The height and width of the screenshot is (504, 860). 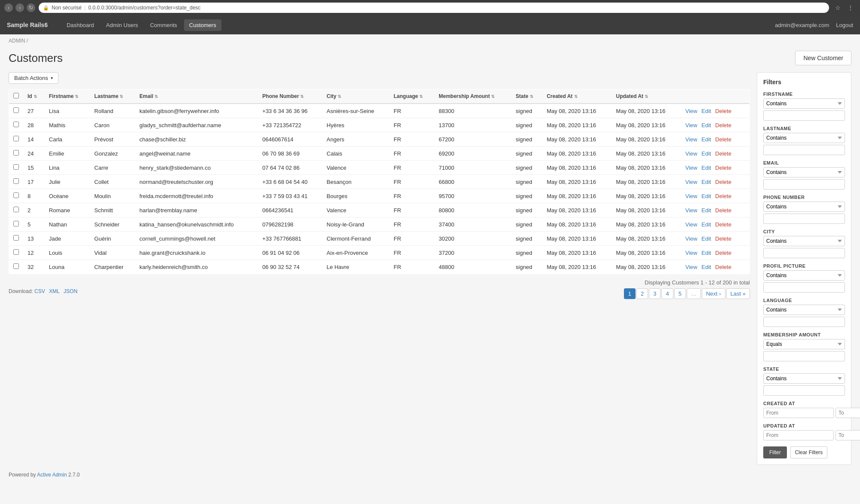 I want to click on download-json: JSON, so click(x=71, y=291).